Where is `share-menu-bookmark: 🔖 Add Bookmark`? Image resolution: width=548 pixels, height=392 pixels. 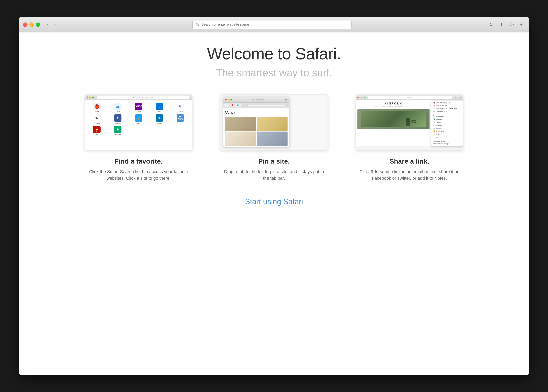
share-menu-bookmark: 🔖 Add Bookmark is located at coordinates (447, 106).